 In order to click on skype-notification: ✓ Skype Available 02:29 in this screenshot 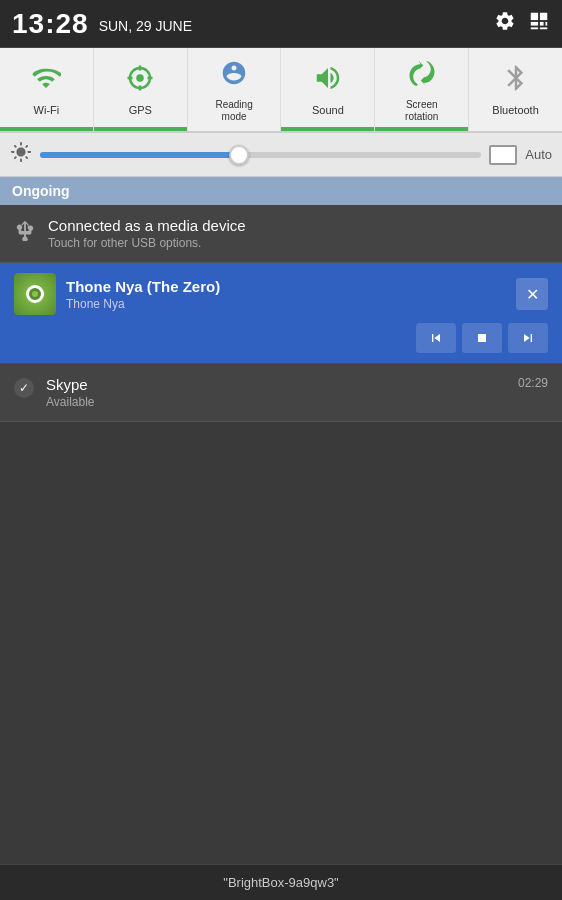, I will do `click(281, 393)`.